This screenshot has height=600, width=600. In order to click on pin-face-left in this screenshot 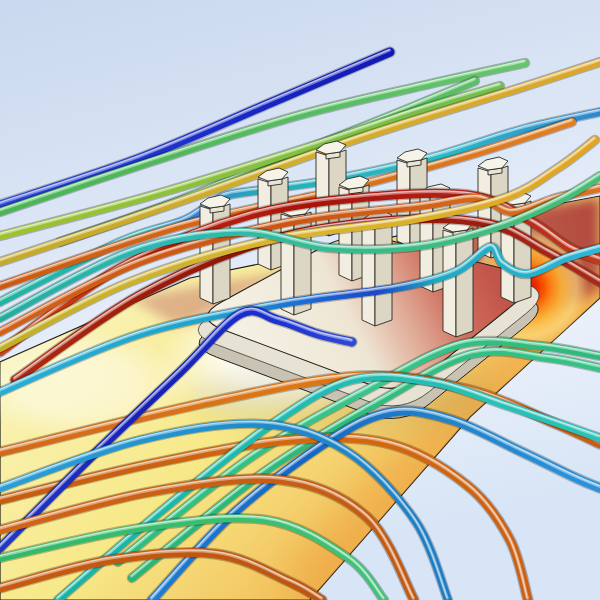, I will do `click(368, 274)`.